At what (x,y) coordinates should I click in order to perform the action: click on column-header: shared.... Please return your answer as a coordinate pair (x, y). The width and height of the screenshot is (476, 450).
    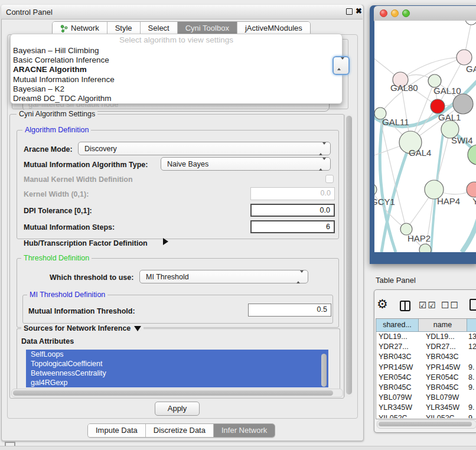
    Looking at the image, I should click on (397, 325).